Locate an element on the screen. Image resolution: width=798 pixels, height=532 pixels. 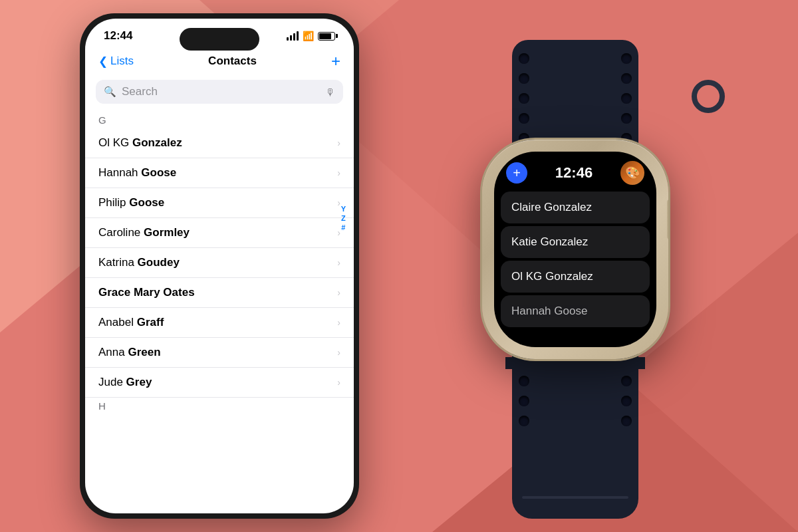
watch-list-item: Katie Gonzalez is located at coordinates (575, 242).